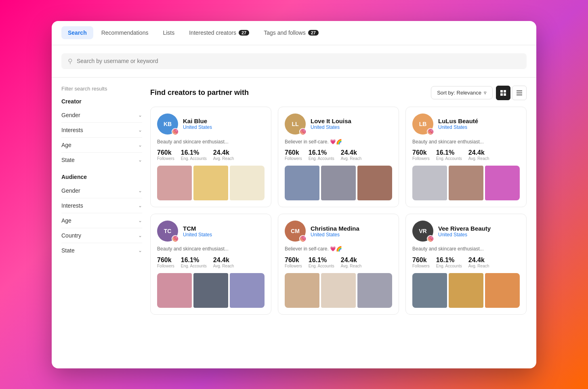 This screenshot has width=588, height=389. What do you see at coordinates (102, 200) in the screenshot?
I see `sidebar: Filter search results Creator Gender ⌄ I…` at bounding box center [102, 200].